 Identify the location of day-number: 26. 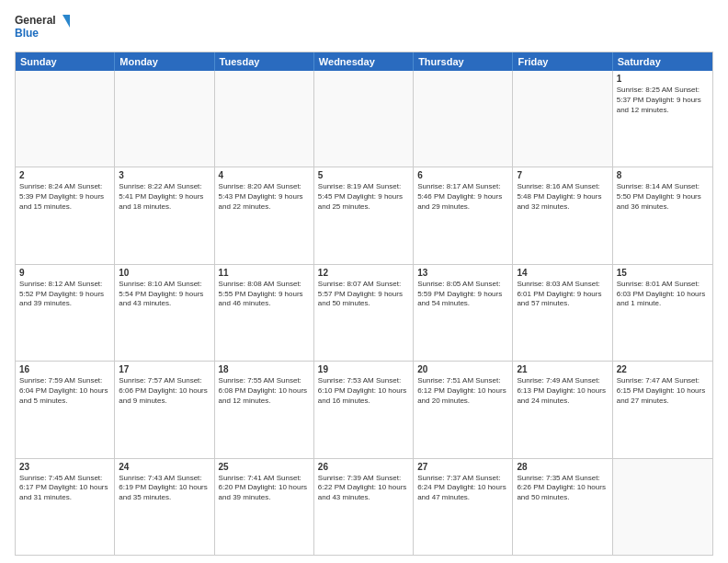
(364, 467).